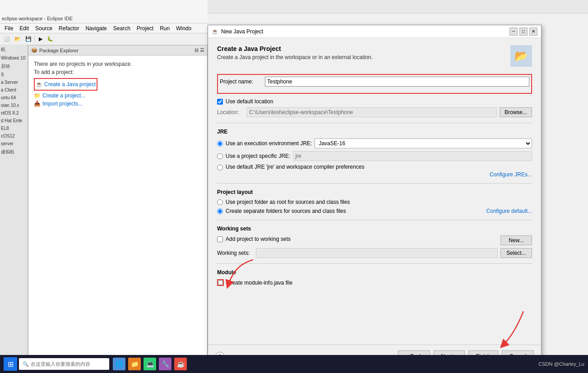  I want to click on package-explorer-icon: 📦, so click(34, 51).